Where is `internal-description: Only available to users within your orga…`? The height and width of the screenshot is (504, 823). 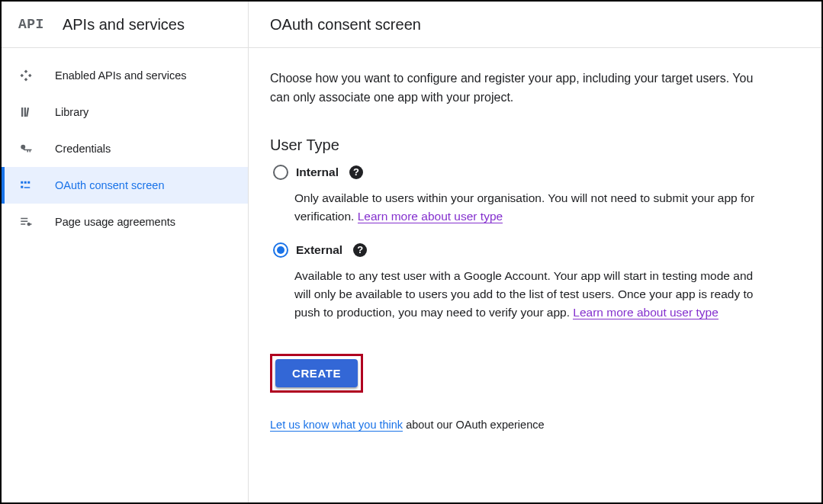
internal-description: Only available to users within your orga… is located at coordinates (531, 207).